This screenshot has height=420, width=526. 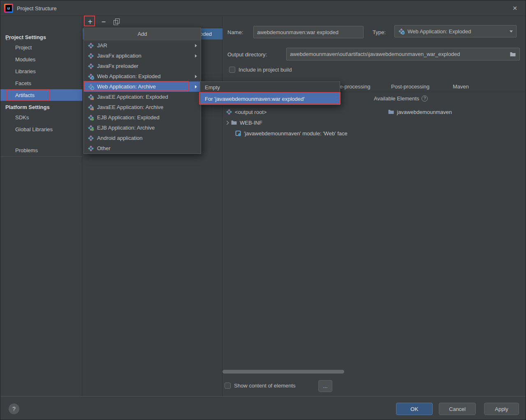 I want to click on web-application-exploded-icon, so click(x=91, y=77).